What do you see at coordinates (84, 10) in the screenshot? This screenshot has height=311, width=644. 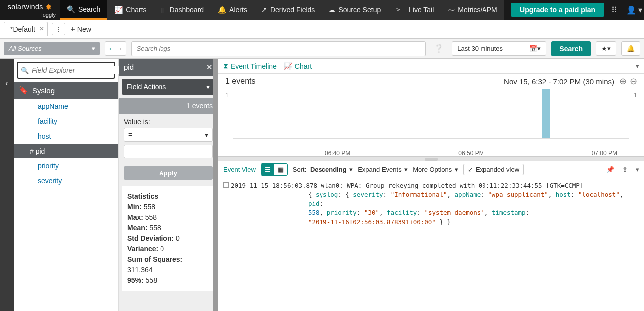 I see `nav-search: 🔍Search` at bounding box center [84, 10].